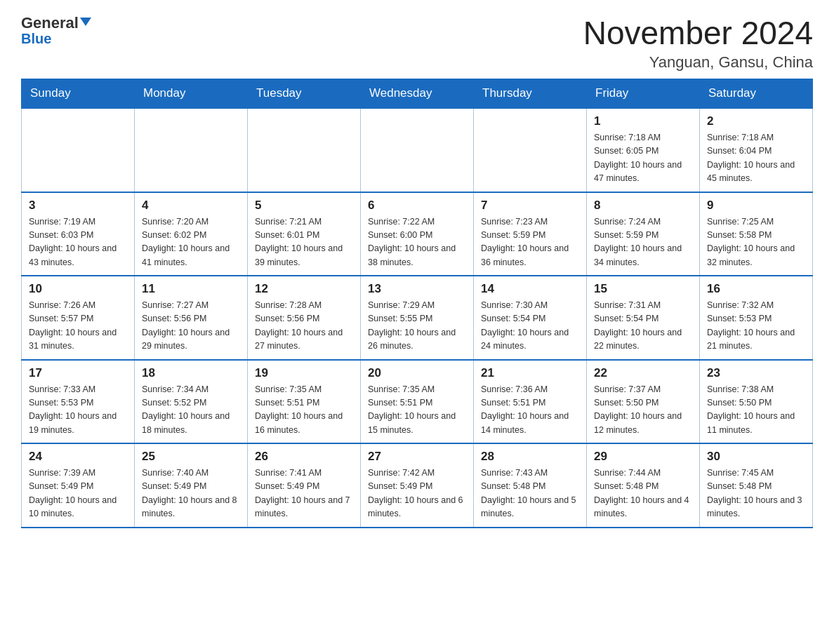 The image size is (834, 644). What do you see at coordinates (191, 326) in the screenshot?
I see `day-info: Sunrise: 7:27 AMSunset: 5:56 PMDaylight:…` at bounding box center [191, 326].